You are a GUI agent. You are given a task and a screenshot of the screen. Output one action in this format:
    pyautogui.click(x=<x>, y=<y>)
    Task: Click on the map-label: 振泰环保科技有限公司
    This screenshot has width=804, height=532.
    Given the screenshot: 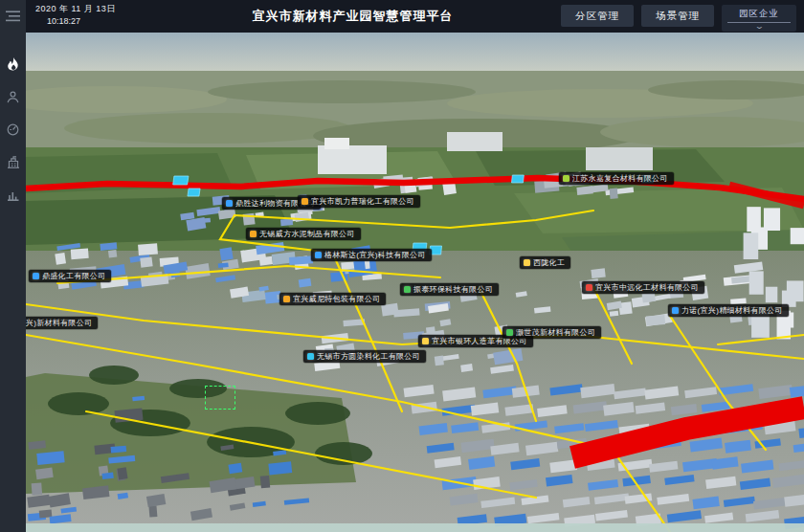 What is the action you would take?
    pyautogui.click(x=450, y=289)
    